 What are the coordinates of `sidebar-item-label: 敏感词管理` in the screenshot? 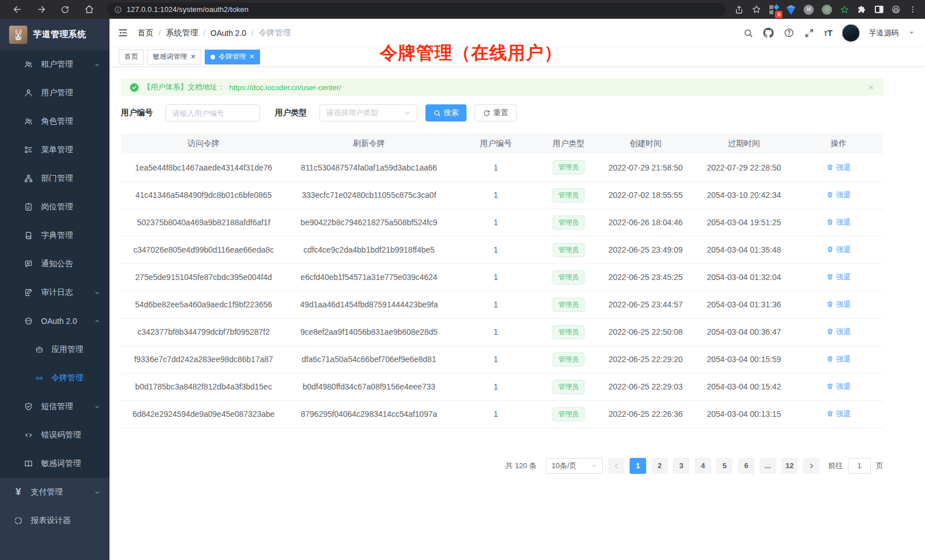 It's located at (61, 464).